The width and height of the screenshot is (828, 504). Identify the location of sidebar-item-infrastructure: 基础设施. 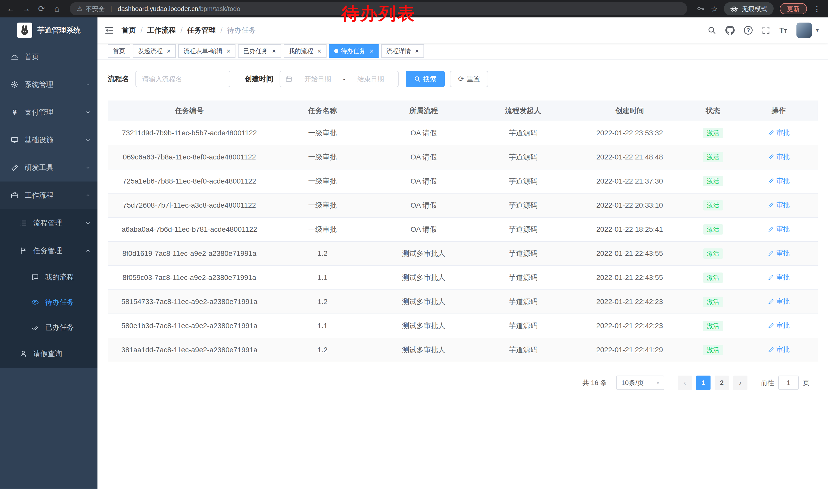
(49, 140).